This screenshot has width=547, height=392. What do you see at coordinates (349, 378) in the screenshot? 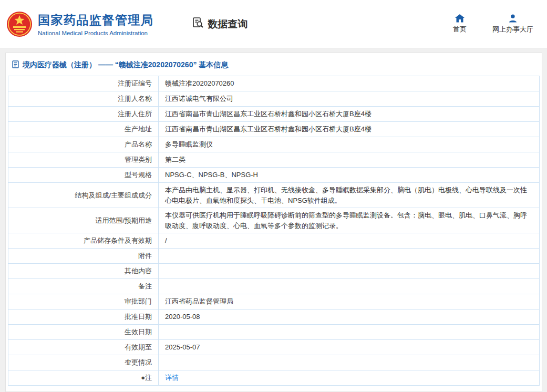
I see `row-value: 详情` at bounding box center [349, 378].